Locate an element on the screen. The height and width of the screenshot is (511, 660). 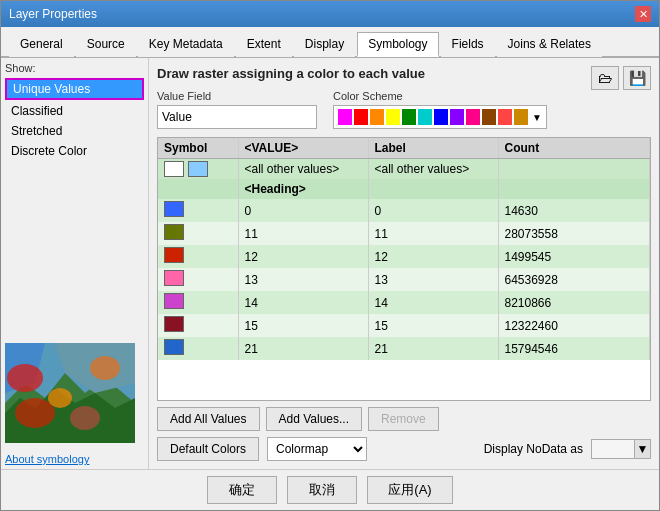
tab-symbology: Symbology is located at coordinates (398, 44).